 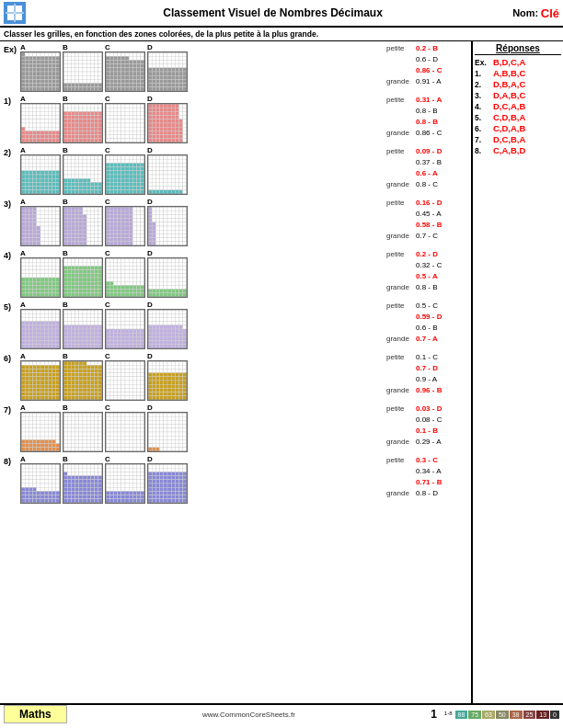 I want to click on value-text: 0.2 - D, so click(x=427, y=255).